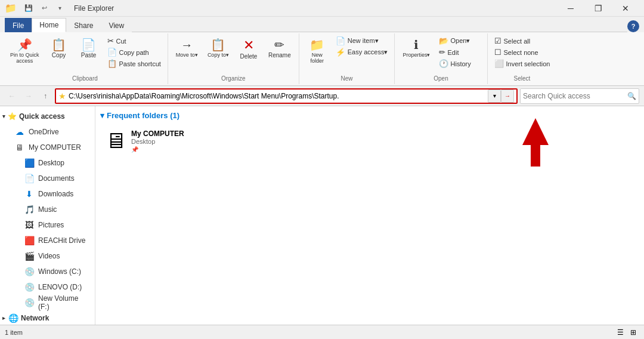 The height and width of the screenshot is (339, 644). What do you see at coordinates (234, 58) in the screenshot?
I see `ribbon-group-organize: → Move to▾ 📋 Copy to▾ ✕ Delete ✏ Rename …` at bounding box center [234, 58].